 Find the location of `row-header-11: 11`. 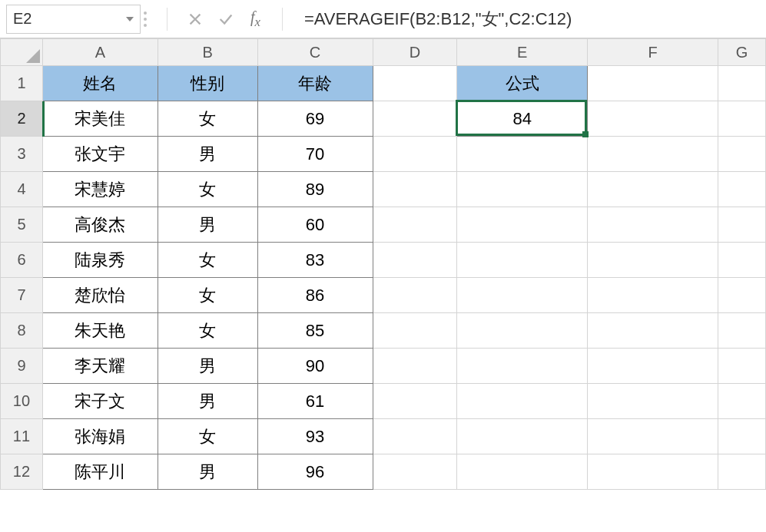

row-header-11: 11 is located at coordinates (22, 437).